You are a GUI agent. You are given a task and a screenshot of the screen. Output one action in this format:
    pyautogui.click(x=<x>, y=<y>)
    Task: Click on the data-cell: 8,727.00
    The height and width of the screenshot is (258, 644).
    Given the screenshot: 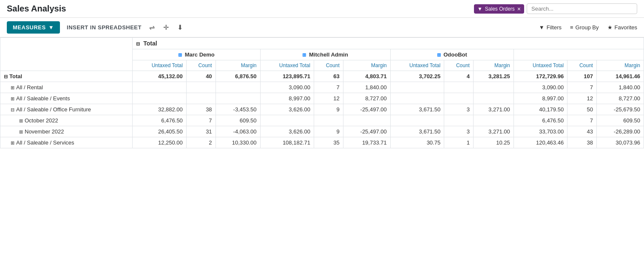 What is the action you would take?
    pyautogui.click(x=366, y=99)
    